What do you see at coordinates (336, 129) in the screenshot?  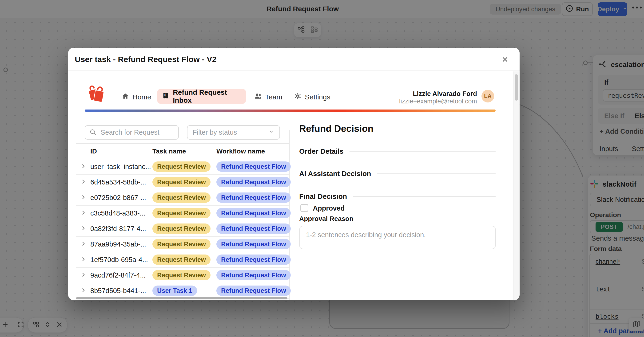 I see `detail-title: Refund Decision` at bounding box center [336, 129].